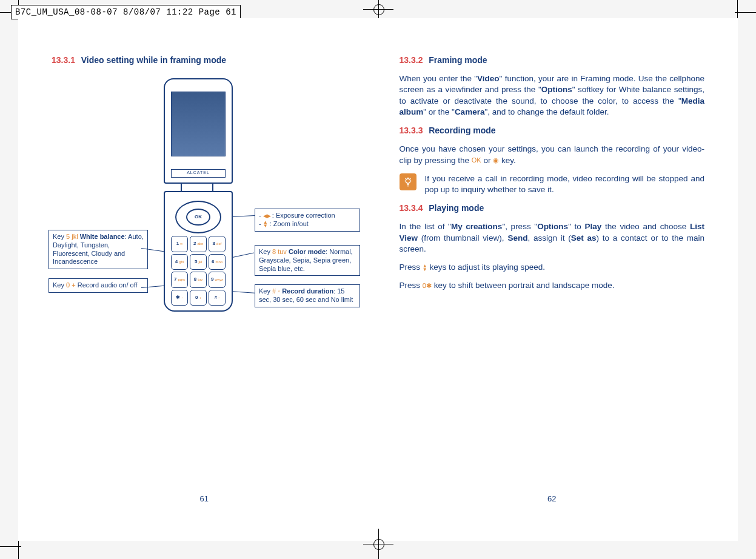 The image size is (756, 559). I want to click on keypad-key: 2abc, so click(198, 244).